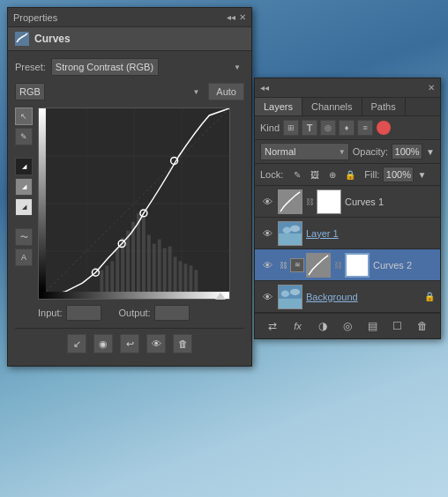 The image size is (448, 497). I want to click on view-button: ◉, so click(103, 344).